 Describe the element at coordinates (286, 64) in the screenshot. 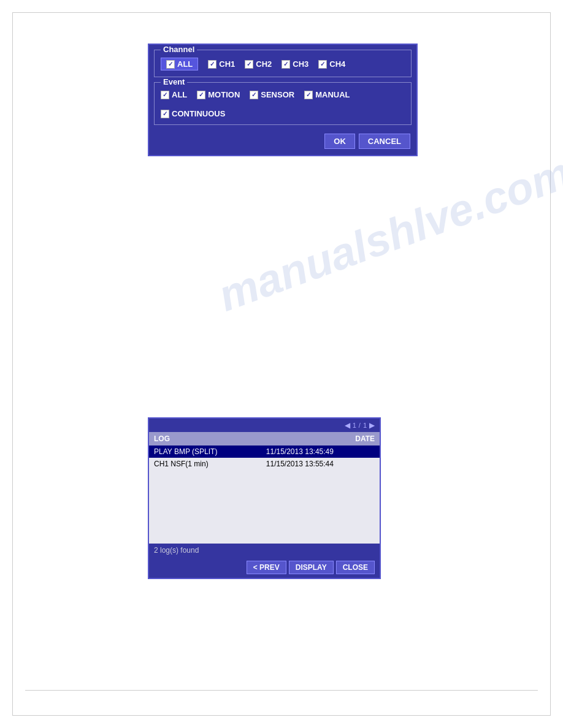

I see `channel-ch3-checkbox` at that location.